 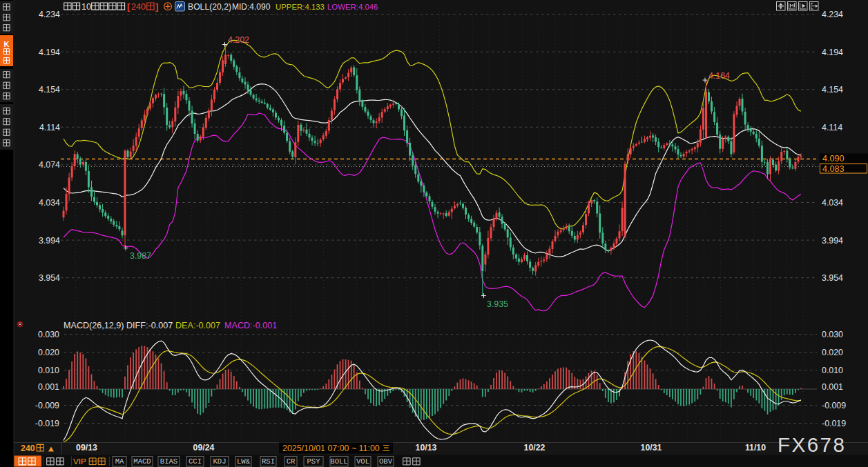 What do you see at coordinates (314, 461) in the screenshot?
I see `svg-text: PSY` at bounding box center [314, 461].